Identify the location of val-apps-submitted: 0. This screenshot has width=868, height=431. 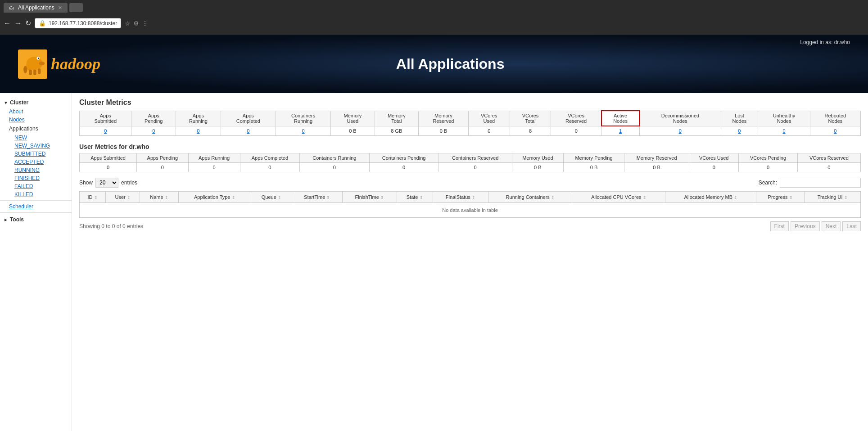
(105, 131).